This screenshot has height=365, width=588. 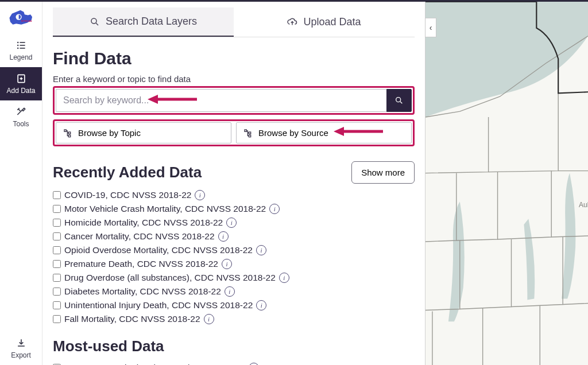 What do you see at coordinates (144, 22) in the screenshot?
I see `tab-search-data-layers: Search Data Layers` at bounding box center [144, 22].